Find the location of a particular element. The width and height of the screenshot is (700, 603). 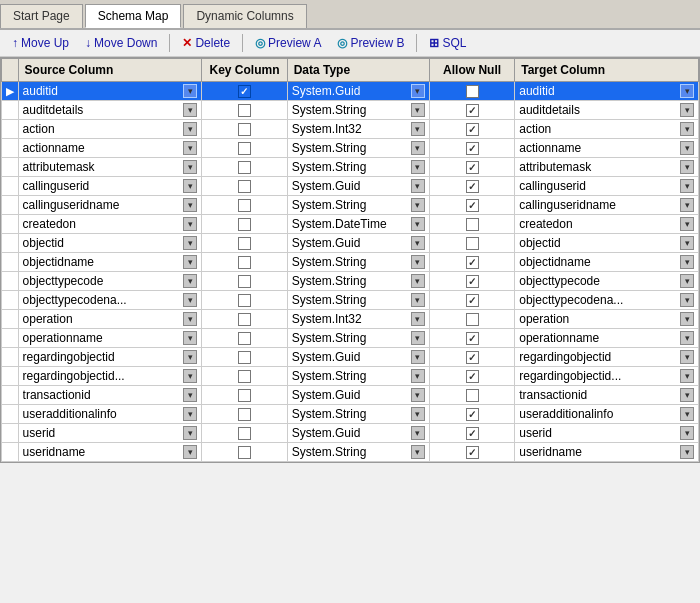

target-cell: regardingobjectid...▾ is located at coordinates (607, 376).